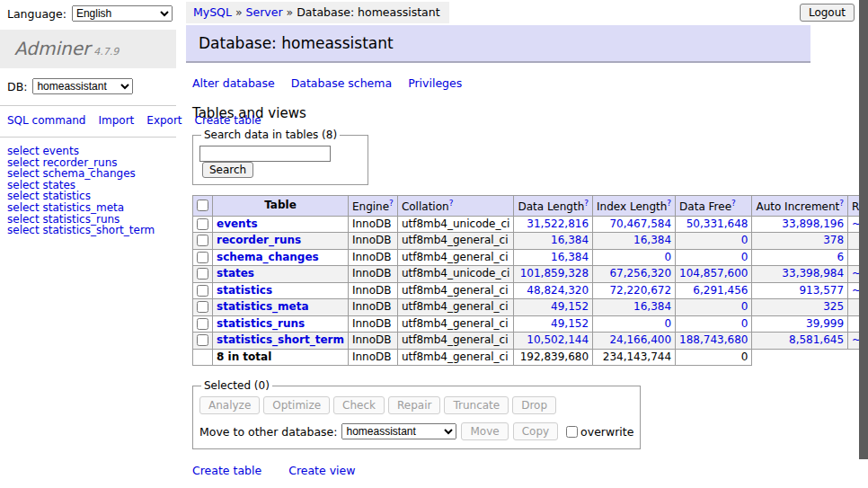  Describe the element at coordinates (800, 341) in the screenshot. I see `auto-increment-link: 8,581,645` at that location.